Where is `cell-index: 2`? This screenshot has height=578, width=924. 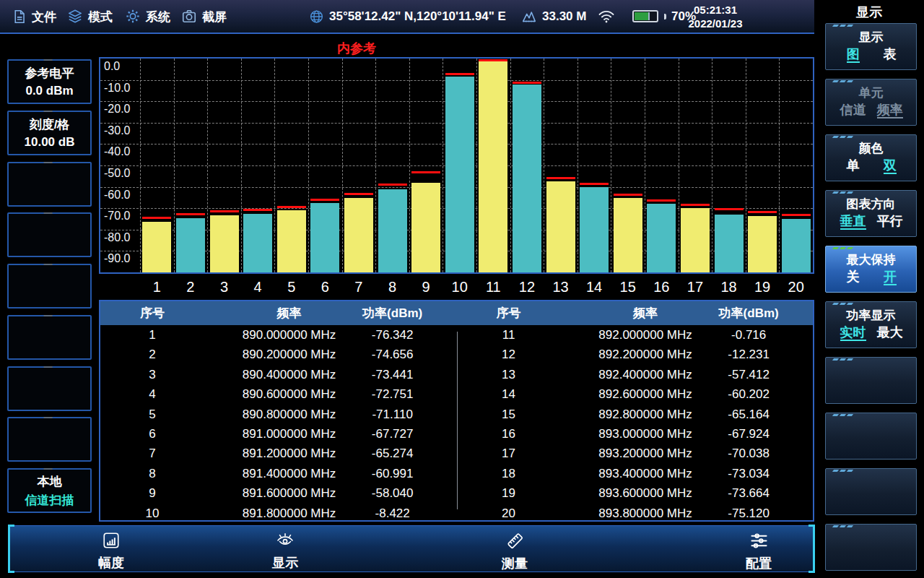 cell-index: 2 is located at coordinates (152, 354).